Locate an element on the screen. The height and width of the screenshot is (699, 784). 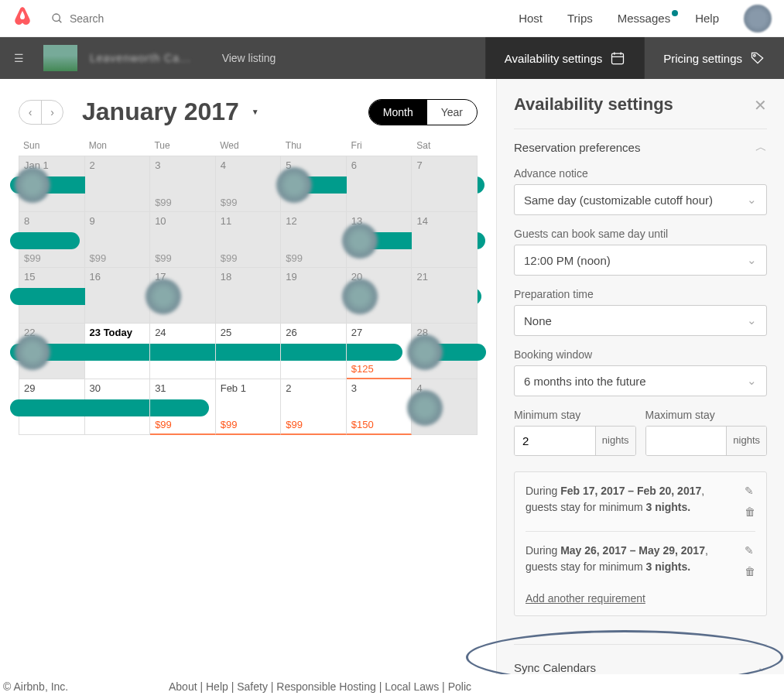
calendar-cell: 3$99 is located at coordinates (183, 184).